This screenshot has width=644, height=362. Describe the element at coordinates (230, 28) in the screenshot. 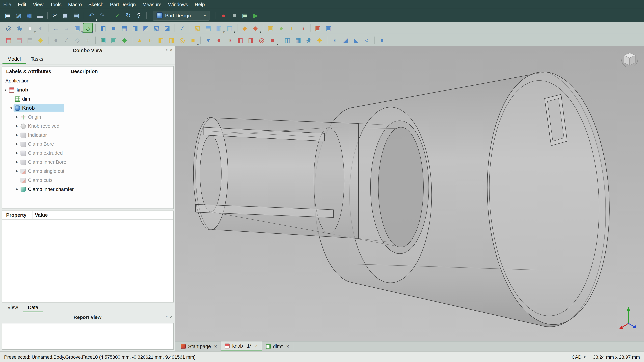

I see `make-link-group-icon: ▥▾` at that location.